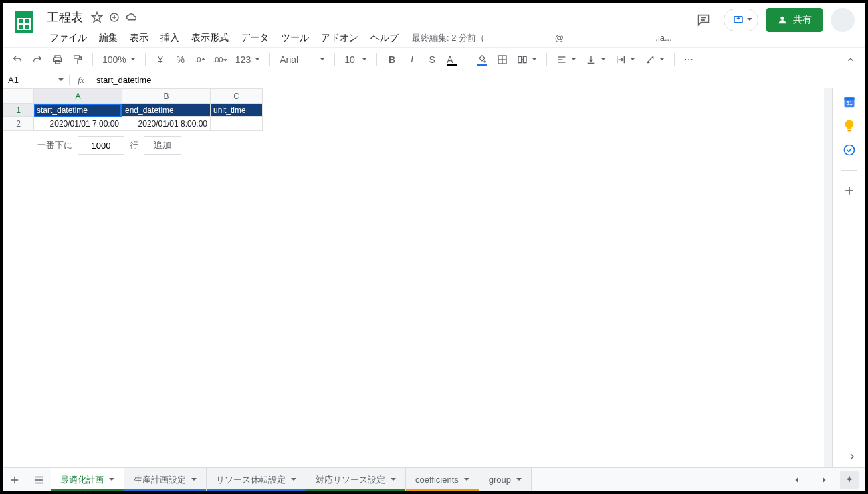 The height and width of the screenshot is (494, 868). Describe the element at coordinates (443, 479) in the screenshot. I see `sheet-tab-4: coefficients` at that location.